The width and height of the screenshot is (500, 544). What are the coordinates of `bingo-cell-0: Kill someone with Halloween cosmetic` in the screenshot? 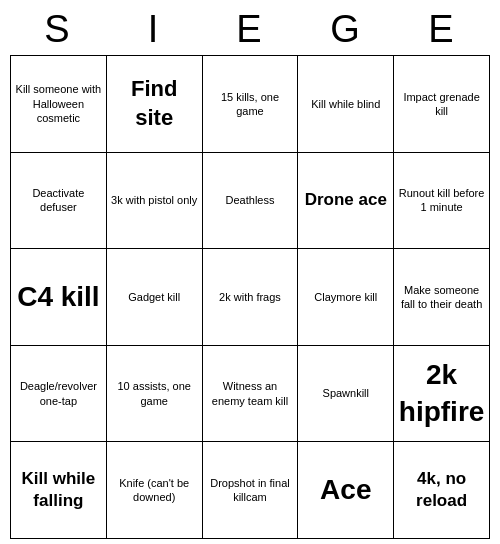 It's located at (59, 104).